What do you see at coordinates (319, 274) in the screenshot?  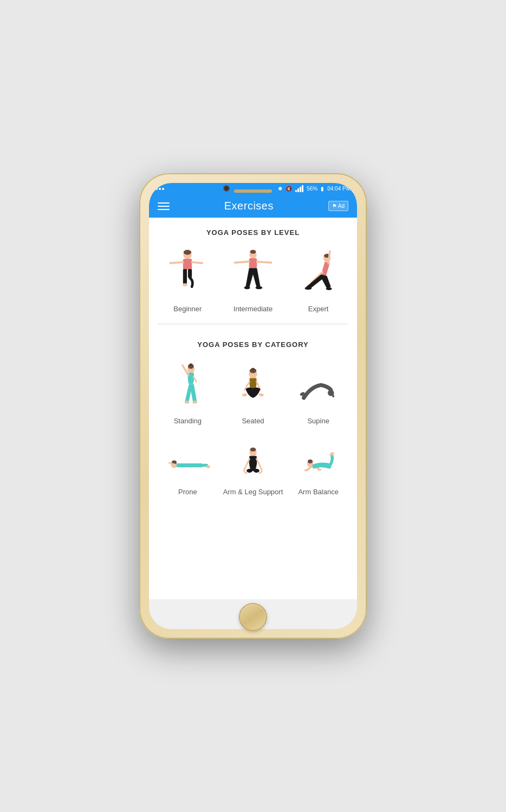 I see `expert-figure` at bounding box center [319, 274].